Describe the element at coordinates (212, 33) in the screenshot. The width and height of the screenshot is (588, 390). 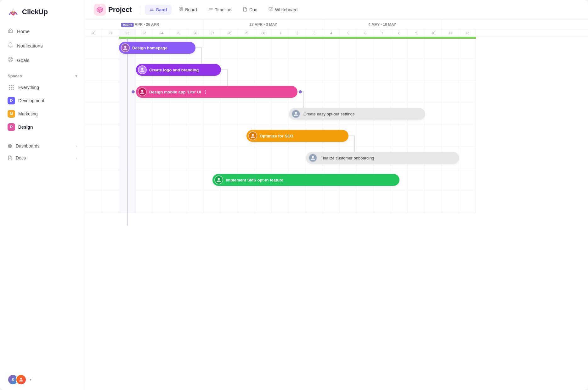
I see `day-cell-27: 27` at that location.